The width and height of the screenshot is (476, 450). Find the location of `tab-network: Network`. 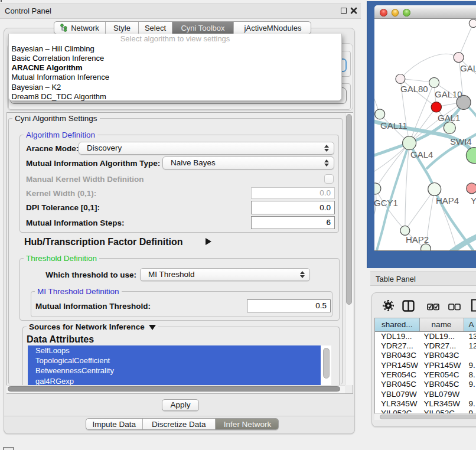

tab-network: Network is located at coordinates (80, 28).